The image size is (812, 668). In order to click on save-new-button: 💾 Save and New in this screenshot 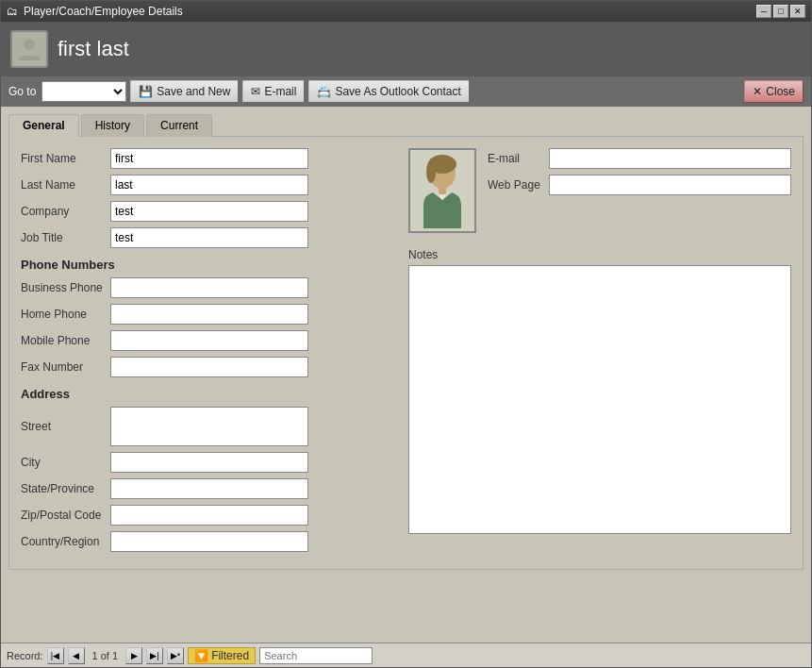, I will do `click(185, 92)`.